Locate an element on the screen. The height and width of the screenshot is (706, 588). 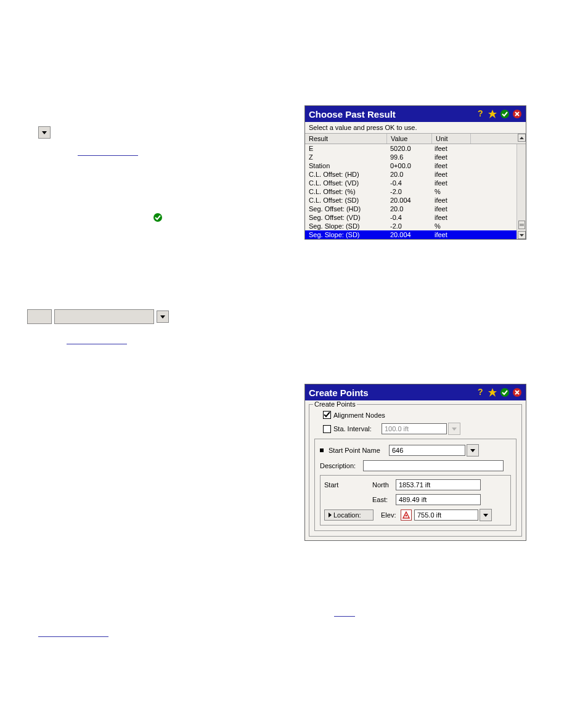
col-unit: Unit is located at coordinates (451, 139).